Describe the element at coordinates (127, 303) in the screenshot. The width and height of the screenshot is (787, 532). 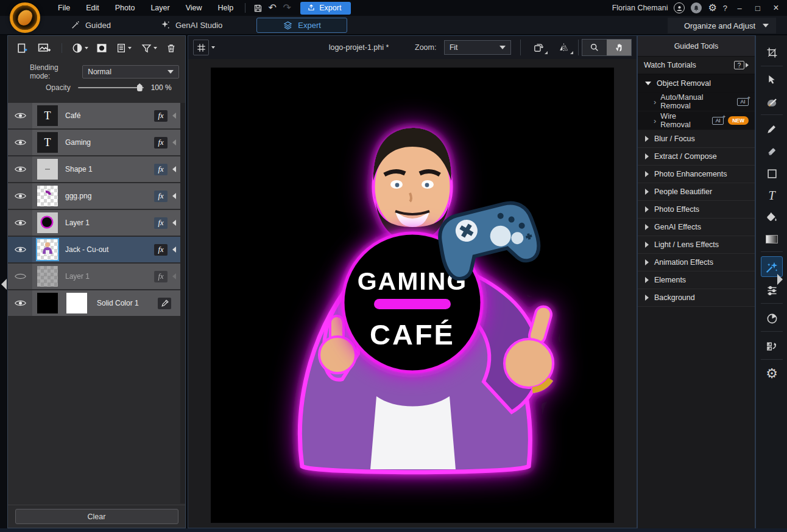
I see `layer-name: Solid Color 1` at that location.